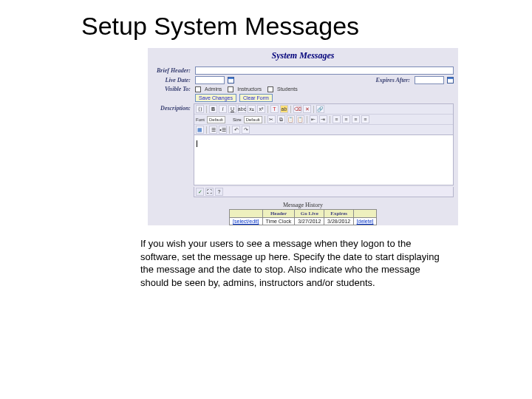  I want to click on ordered-list-icon: ☰, so click(213, 130).